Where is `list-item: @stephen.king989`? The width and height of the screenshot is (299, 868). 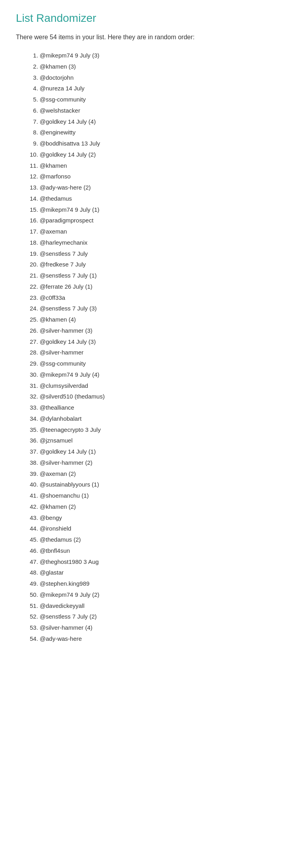
list-item: @stephen.king989 is located at coordinates (161, 584).